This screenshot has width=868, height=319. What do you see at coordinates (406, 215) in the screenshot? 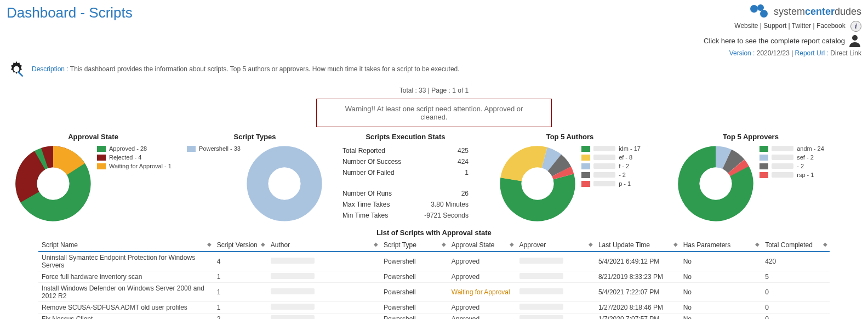
I see `stats-row: Min Time Takes-9721 Seconds` at bounding box center [406, 215].